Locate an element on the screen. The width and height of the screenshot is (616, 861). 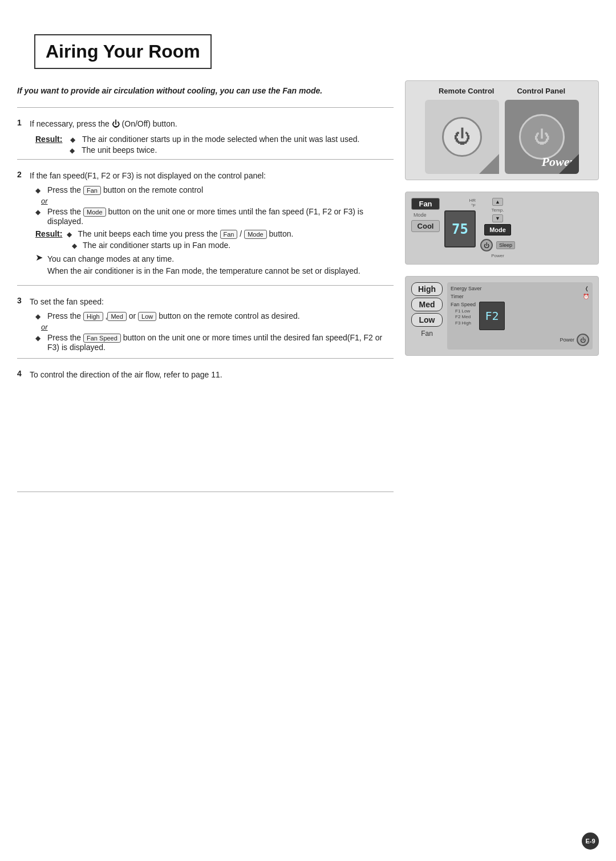
control-panel-label: Control Panel is located at coordinates (541, 91).